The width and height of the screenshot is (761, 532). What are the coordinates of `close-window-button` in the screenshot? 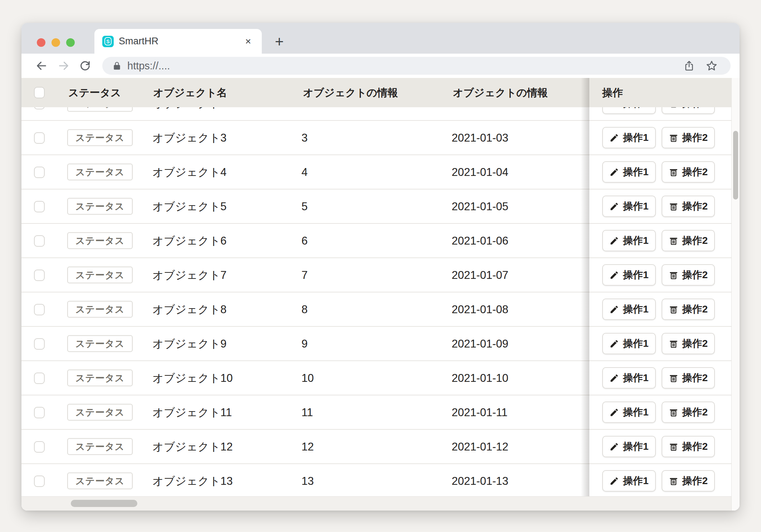 It's located at (41, 43).